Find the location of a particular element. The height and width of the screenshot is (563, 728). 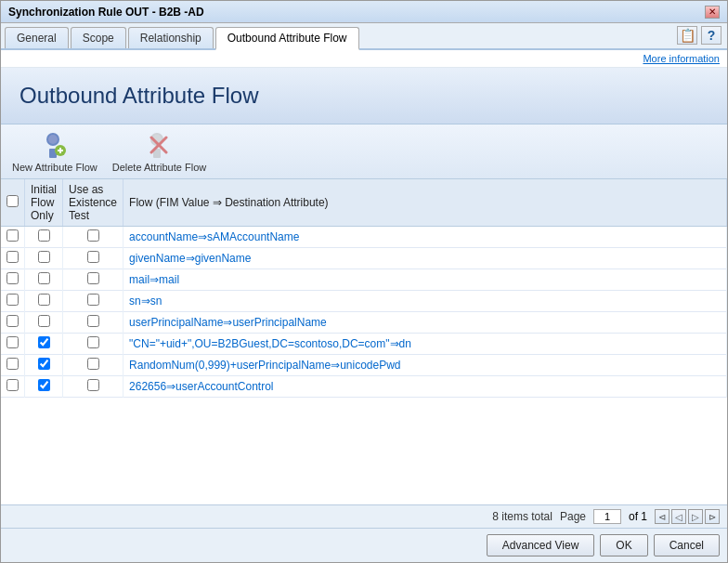

tab-outbound: Outbound Attribute Flow is located at coordinates (288, 39).